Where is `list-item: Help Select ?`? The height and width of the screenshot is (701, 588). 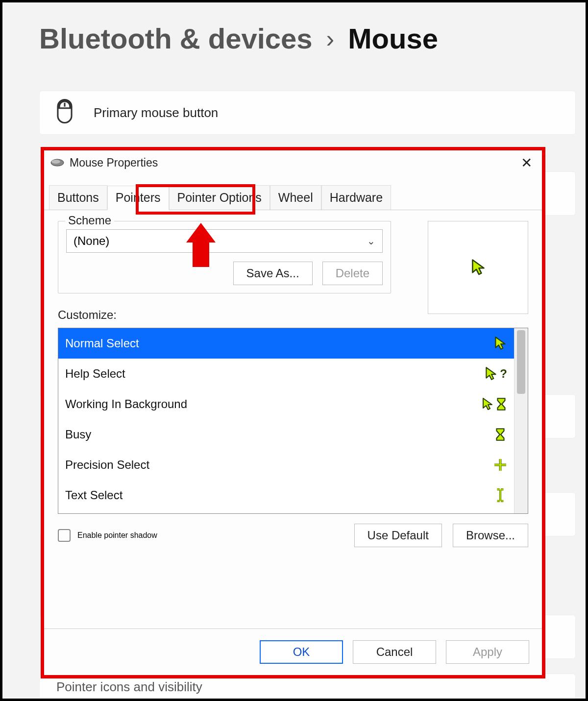 list-item: Help Select ? is located at coordinates (286, 374).